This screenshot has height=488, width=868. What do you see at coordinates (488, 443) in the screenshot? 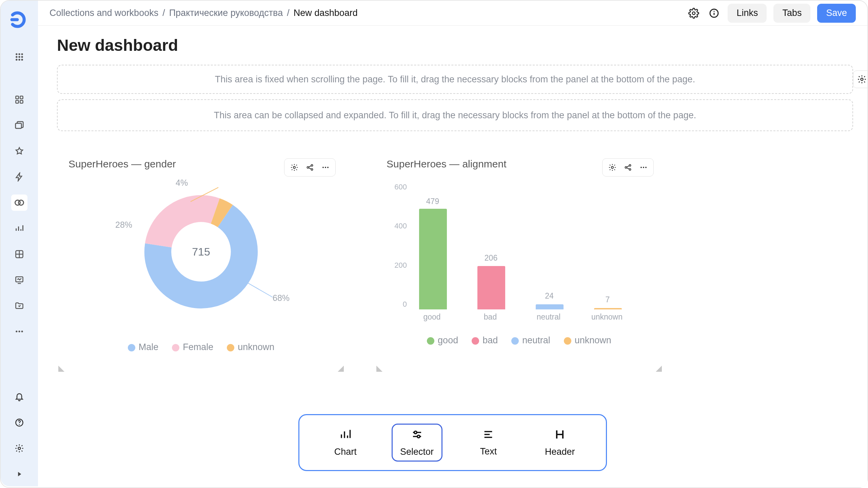
I see `palette-text: Text` at bounding box center [488, 443].